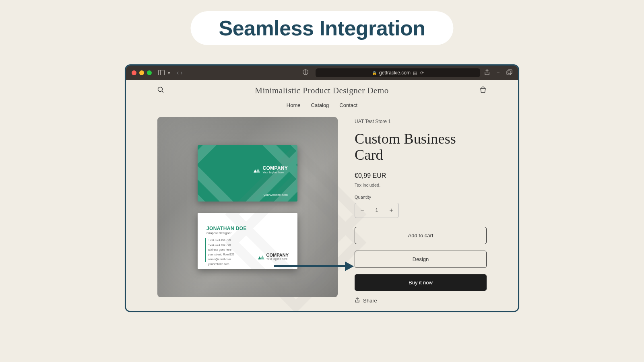 This screenshot has height=362, width=644. What do you see at coordinates (421, 147) in the screenshot?
I see `product-title: Custom Business Card` at bounding box center [421, 147].